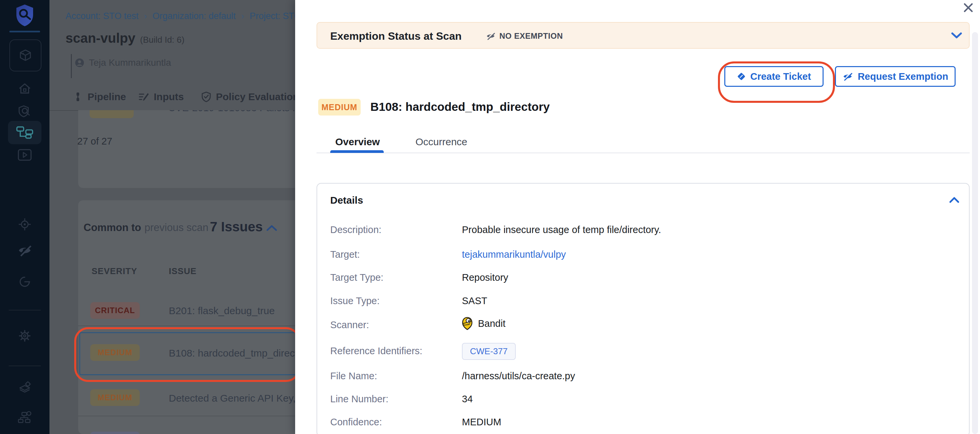 The height and width of the screenshot is (434, 980). Describe the element at coordinates (180, 16) in the screenshot. I see `breadcrumb: Account: STO test › Organization: defaul…` at that location.